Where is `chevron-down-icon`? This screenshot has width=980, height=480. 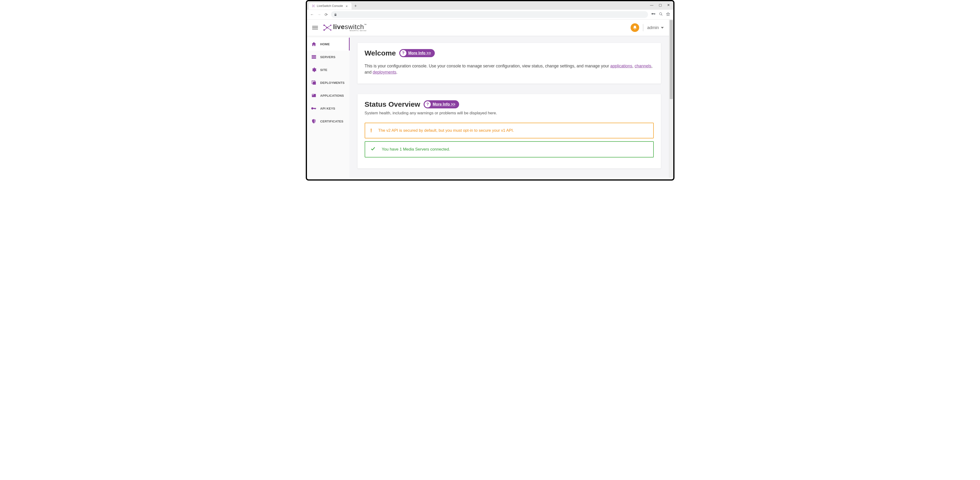
chevron-down-icon is located at coordinates (662, 28).